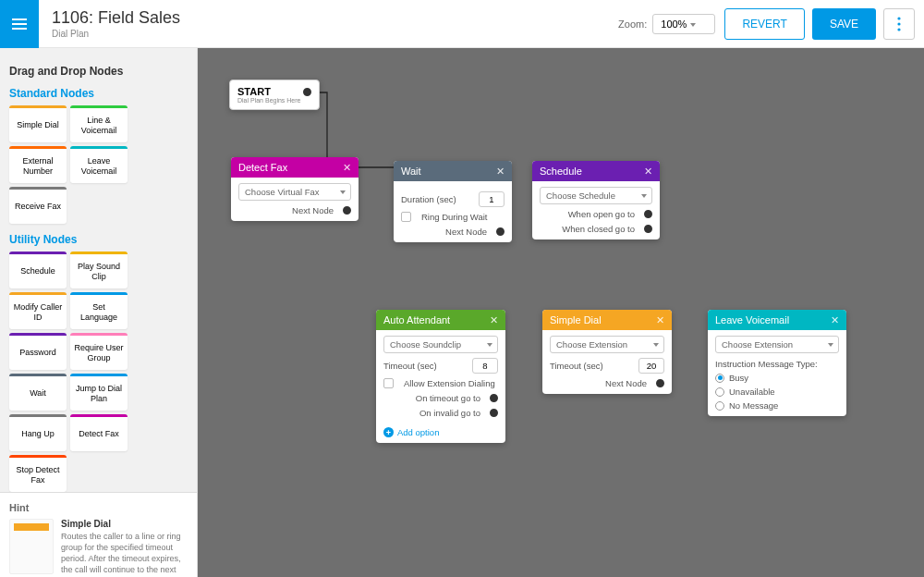  What do you see at coordinates (899, 24) in the screenshot?
I see `more-button` at bounding box center [899, 24].